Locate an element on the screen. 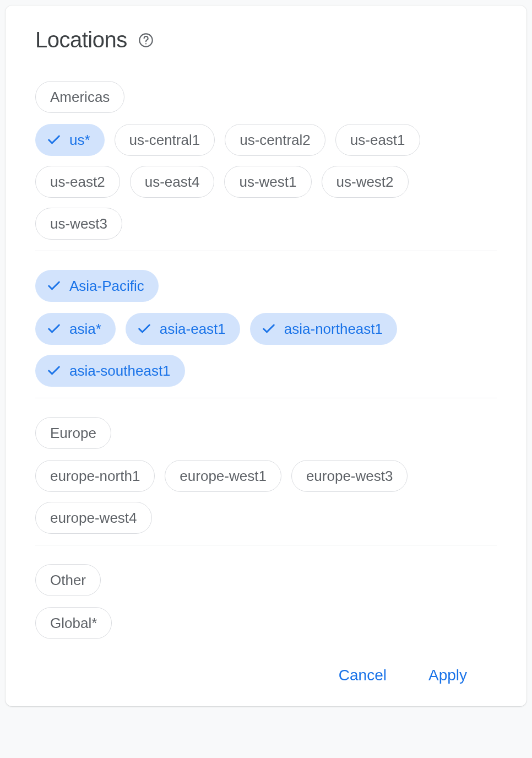  region-group-chip-europe-label: Europe is located at coordinates (73, 433).